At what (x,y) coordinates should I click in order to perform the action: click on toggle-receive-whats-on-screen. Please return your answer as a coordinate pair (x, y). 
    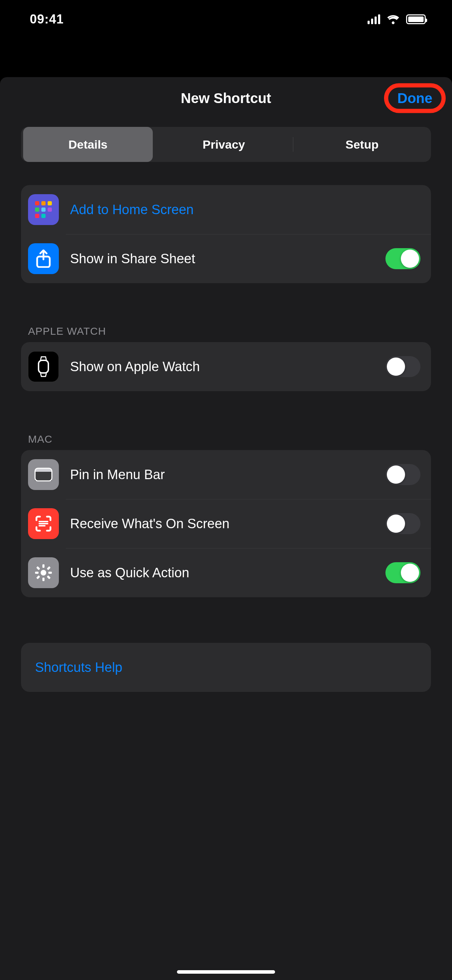
    Looking at the image, I should click on (403, 523).